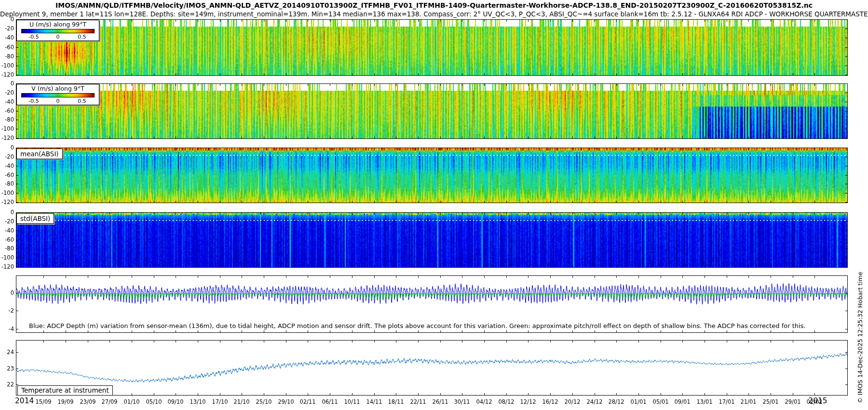  Describe the element at coordinates (58, 30) in the screenshot. I see `legend-u-velocity: U (m/s) along 99°T -0.5 0 0.5` at that location.